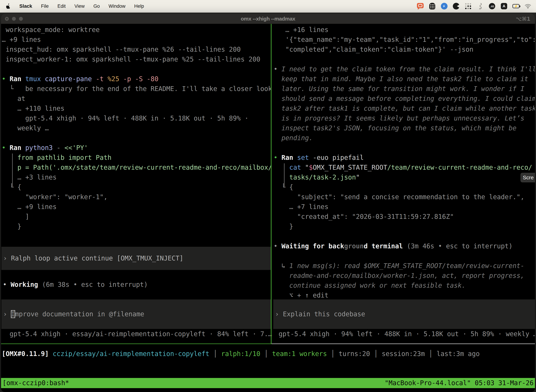 The width and height of the screenshot is (536, 392). I want to click on text-segment: keep that in mind. Maybe I also need the…, so click(401, 79).